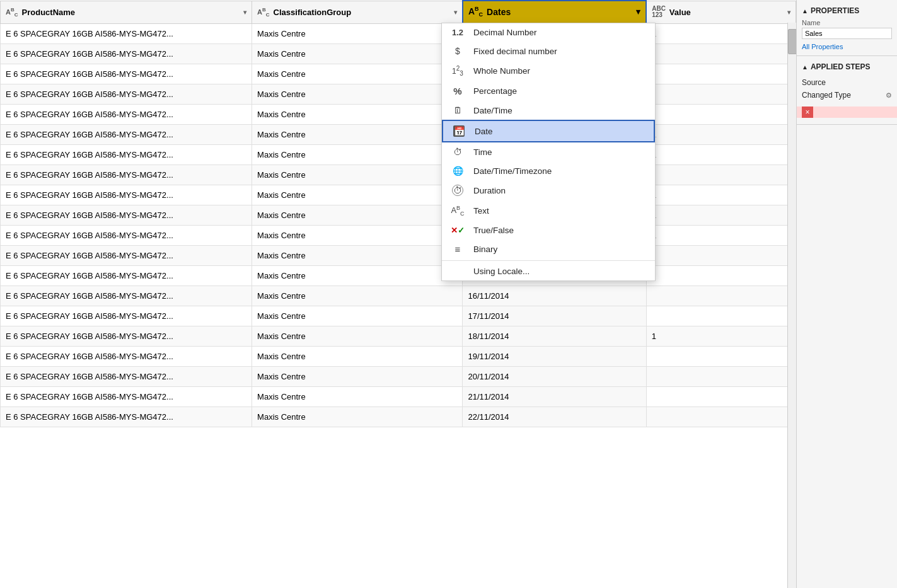 The image size is (897, 588). I want to click on step-gear-icon: ⚙, so click(889, 96).